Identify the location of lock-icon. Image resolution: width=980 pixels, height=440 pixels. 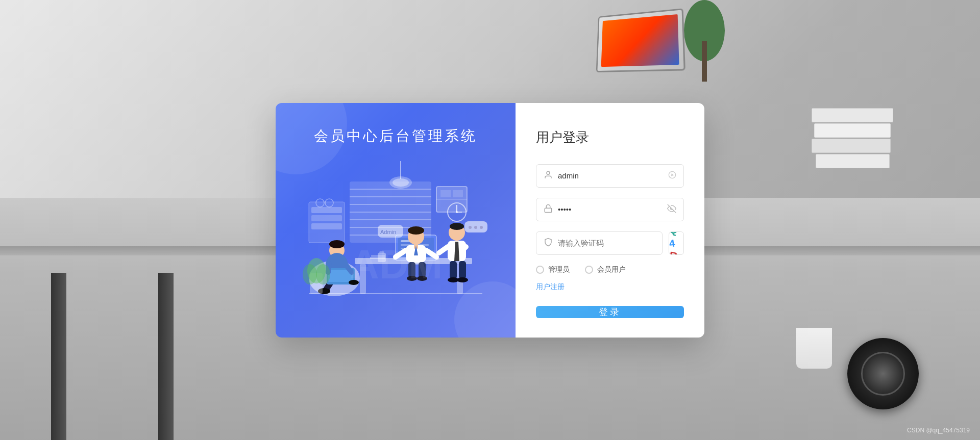
(548, 210).